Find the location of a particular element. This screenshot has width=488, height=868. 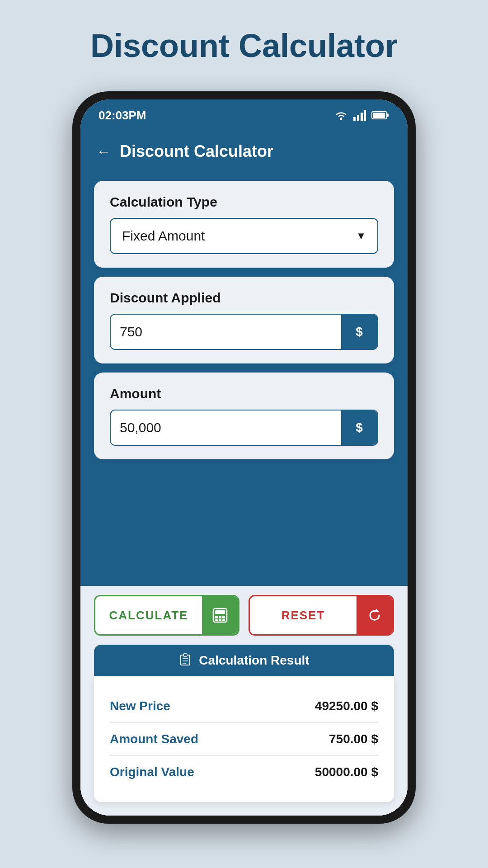

result-row-new-price: New Price 49250.00 $ is located at coordinates (244, 706).